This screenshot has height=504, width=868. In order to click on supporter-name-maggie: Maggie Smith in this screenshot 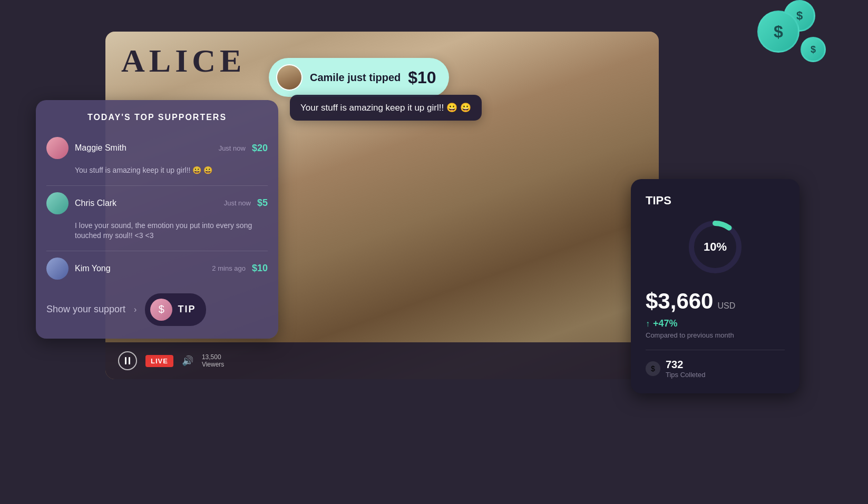, I will do `click(143, 148)`.